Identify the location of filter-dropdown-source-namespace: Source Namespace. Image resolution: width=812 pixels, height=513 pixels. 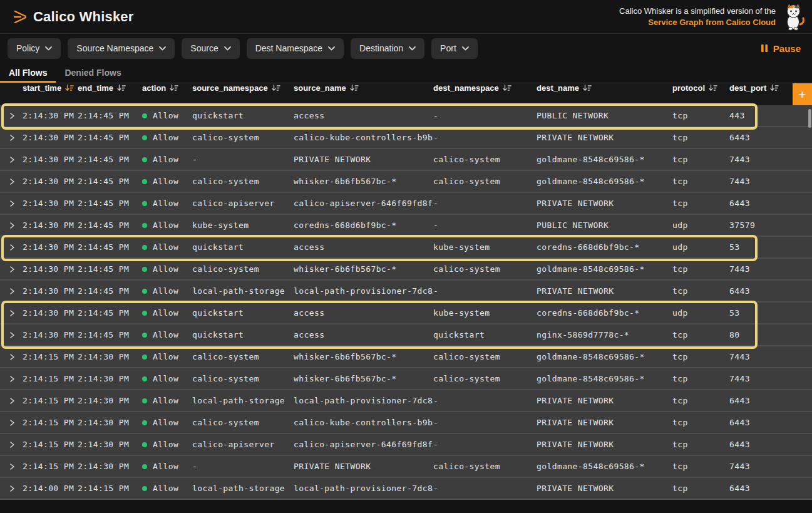
(121, 49).